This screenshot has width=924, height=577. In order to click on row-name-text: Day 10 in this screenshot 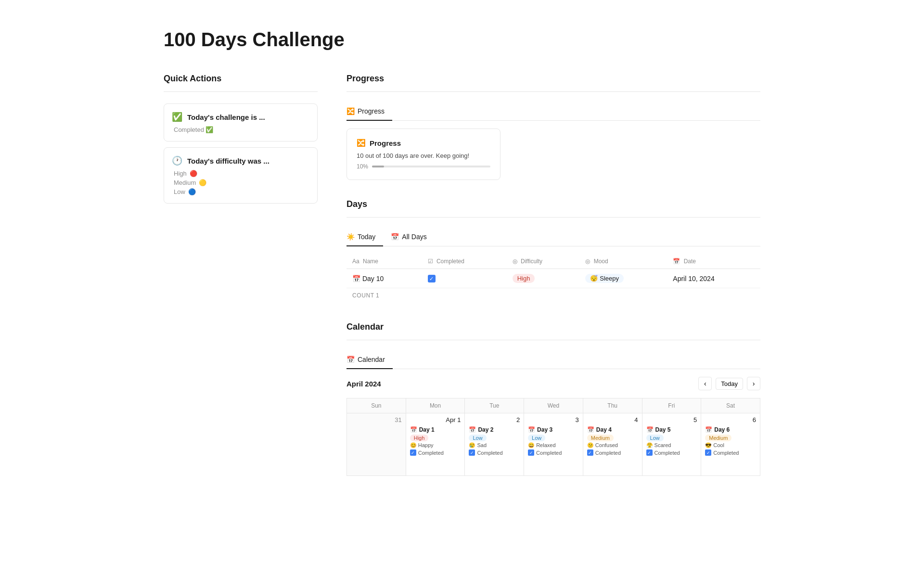, I will do `click(373, 279)`.